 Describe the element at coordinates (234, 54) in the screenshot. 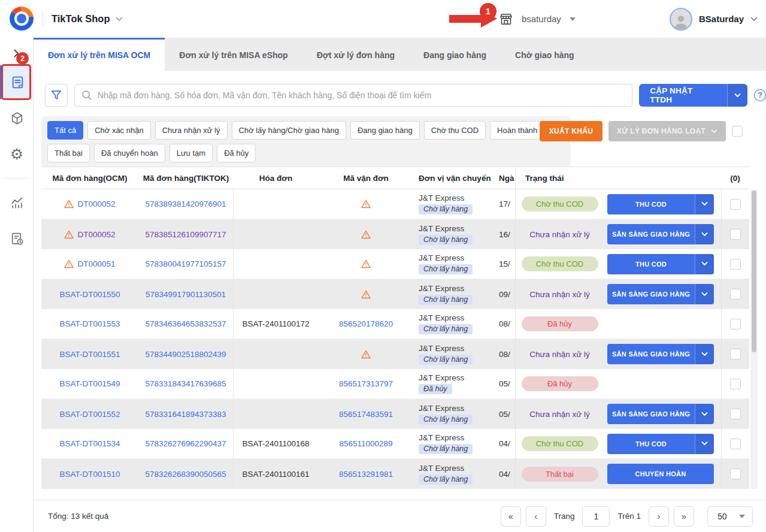

I see `tab-1: Đơn xử lý trên MISA eShop` at that location.